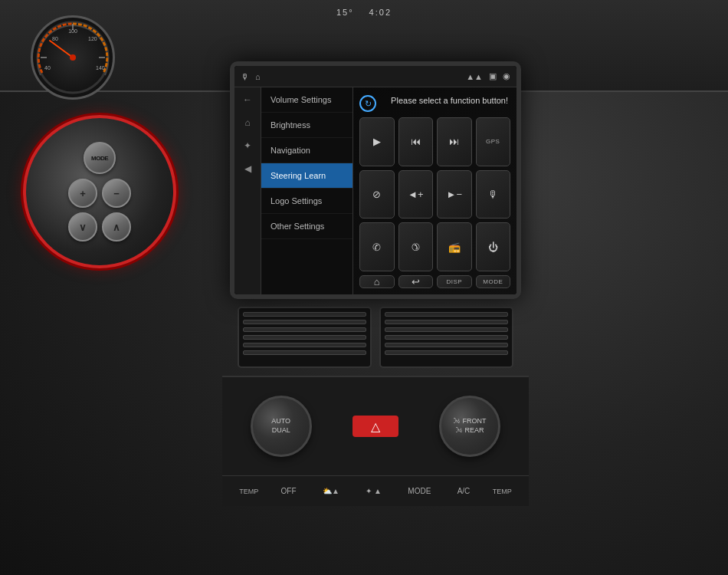 The height and width of the screenshot is (575, 728). What do you see at coordinates (454, 247) in the screenshot?
I see `fn-radio-button: 📻` at bounding box center [454, 247].